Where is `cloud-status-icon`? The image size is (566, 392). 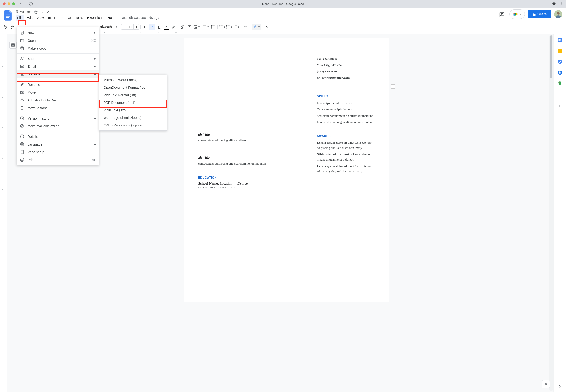 cloud-status-icon is located at coordinates (49, 12).